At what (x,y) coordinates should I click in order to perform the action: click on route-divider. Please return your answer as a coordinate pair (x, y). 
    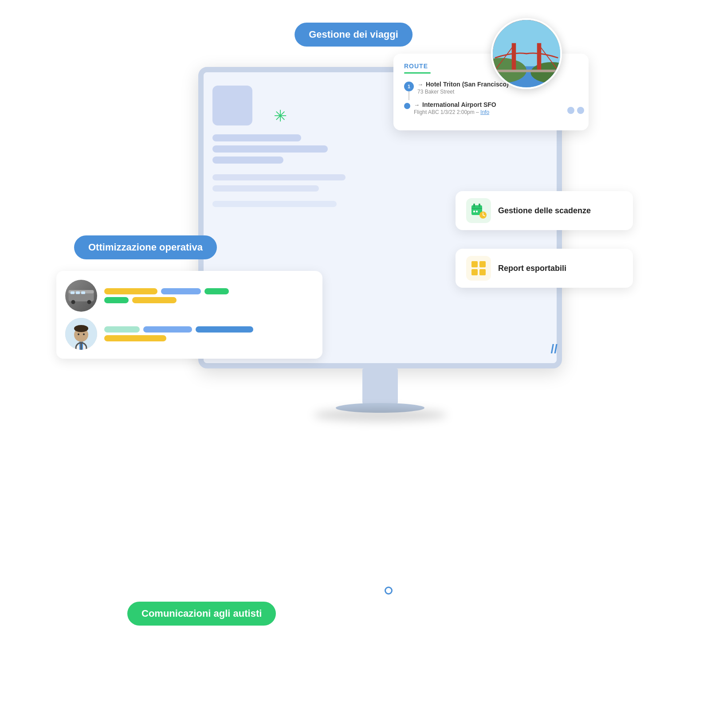
    Looking at the image, I should click on (417, 73).